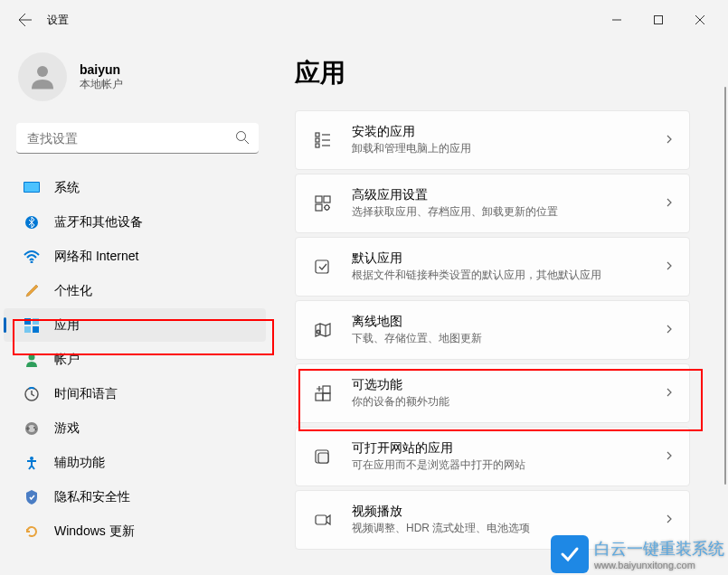  What do you see at coordinates (80, 463) in the screenshot?
I see `sidebar-item-label: 辅助功能` at bounding box center [80, 463].